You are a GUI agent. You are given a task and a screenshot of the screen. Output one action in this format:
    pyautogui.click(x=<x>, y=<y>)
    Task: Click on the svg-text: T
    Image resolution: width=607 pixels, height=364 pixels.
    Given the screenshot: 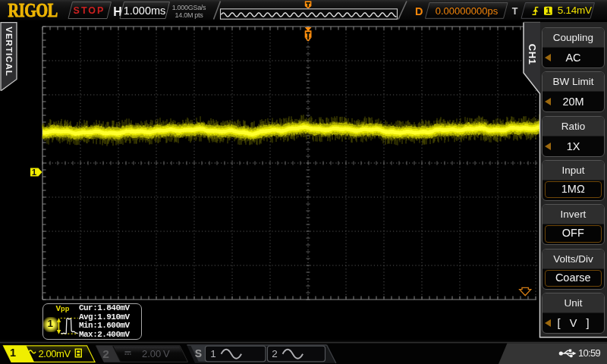 What is the action you would take?
    pyautogui.click(x=515, y=11)
    